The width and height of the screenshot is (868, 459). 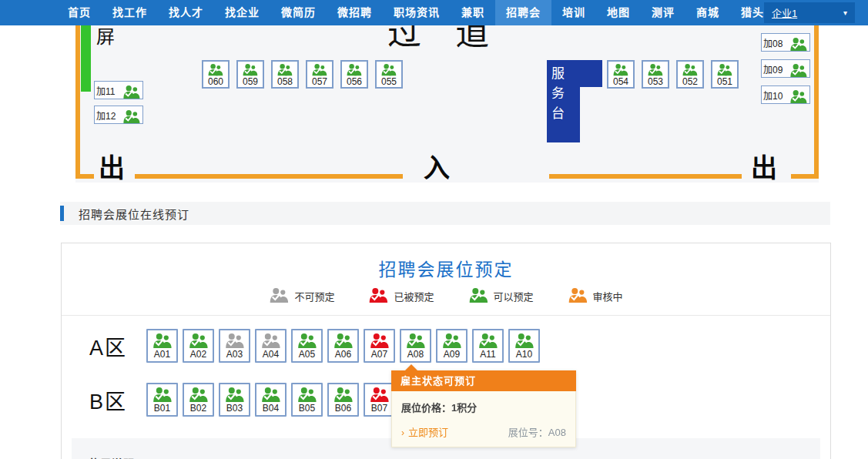 What do you see at coordinates (524, 346) in the screenshot?
I see `booth: A10` at bounding box center [524, 346].